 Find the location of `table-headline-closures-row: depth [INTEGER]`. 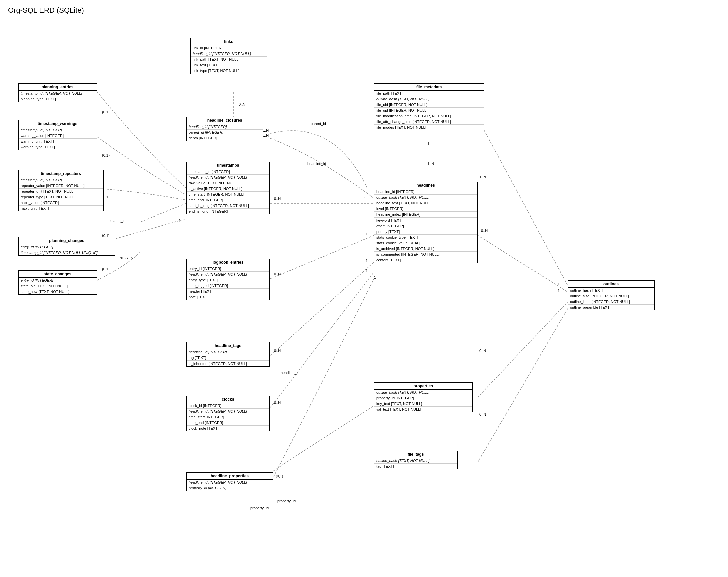

table-headline-closures-row: depth [INTEGER] is located at coordinates (225, 138).